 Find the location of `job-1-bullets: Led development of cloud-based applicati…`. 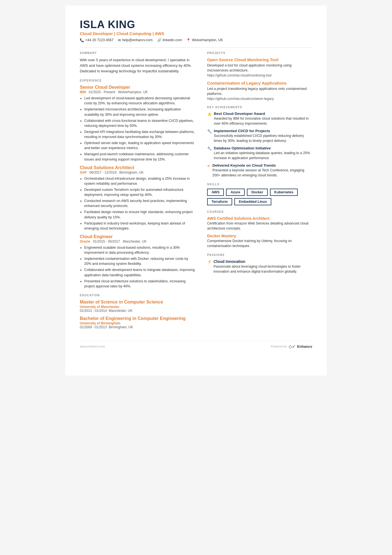

job-1-bullets: Led development of cloud-based applicati… is located at coordinates (138, 129).